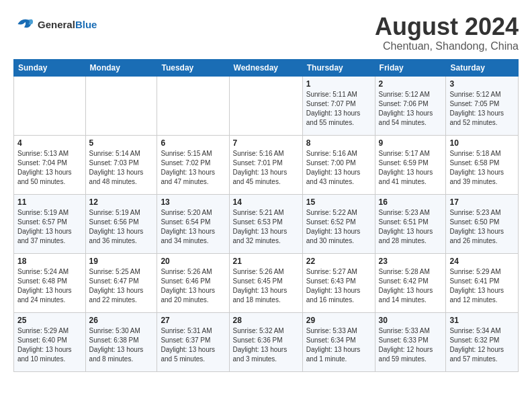  Describe the element at coordinates (339, 84) in the screenshot. I see `day-number: 1` at that location.